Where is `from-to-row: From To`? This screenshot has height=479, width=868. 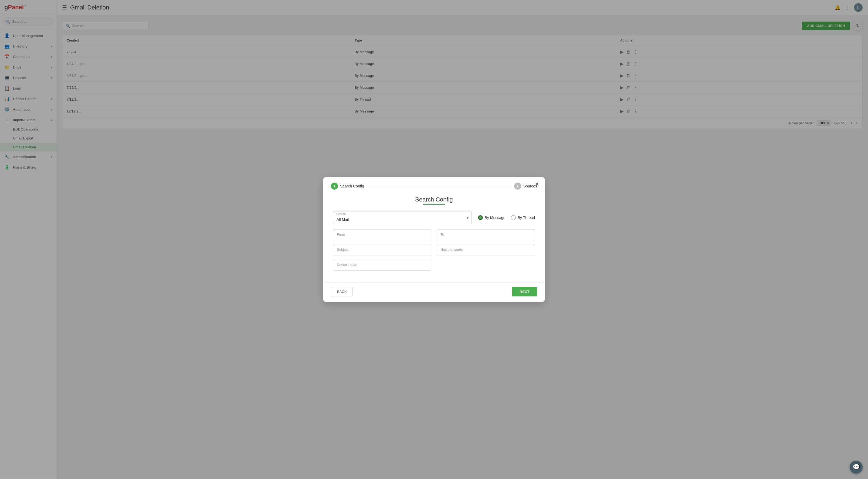 from-to-row: From To is located at coordinates (434, 235).